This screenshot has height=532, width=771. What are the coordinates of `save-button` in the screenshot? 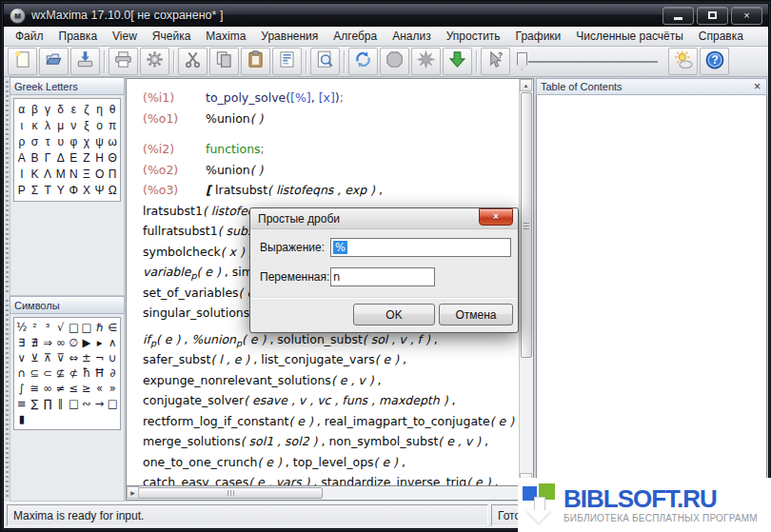 It's located at (86, 61).